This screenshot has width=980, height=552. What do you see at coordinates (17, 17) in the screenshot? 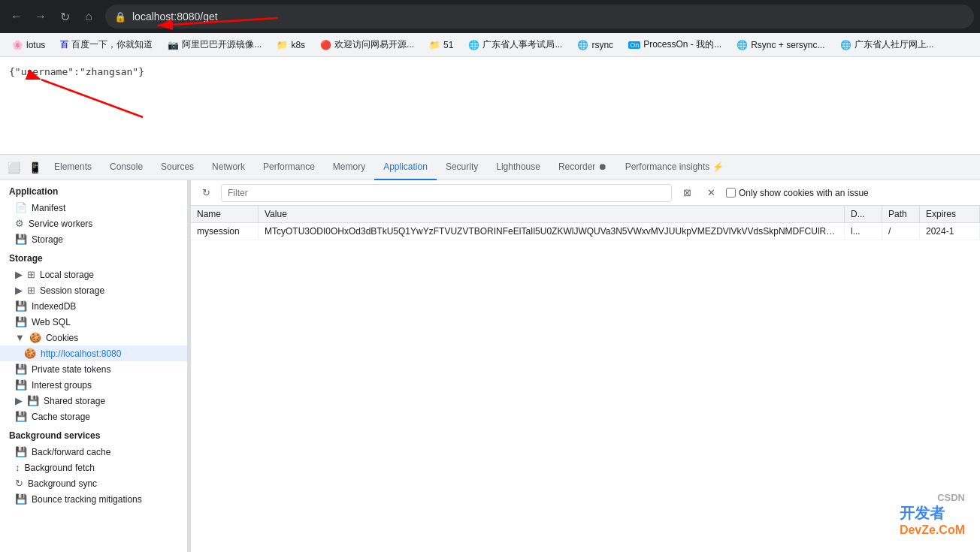
I see `back-button: ←` at bounding box center [17, 17].